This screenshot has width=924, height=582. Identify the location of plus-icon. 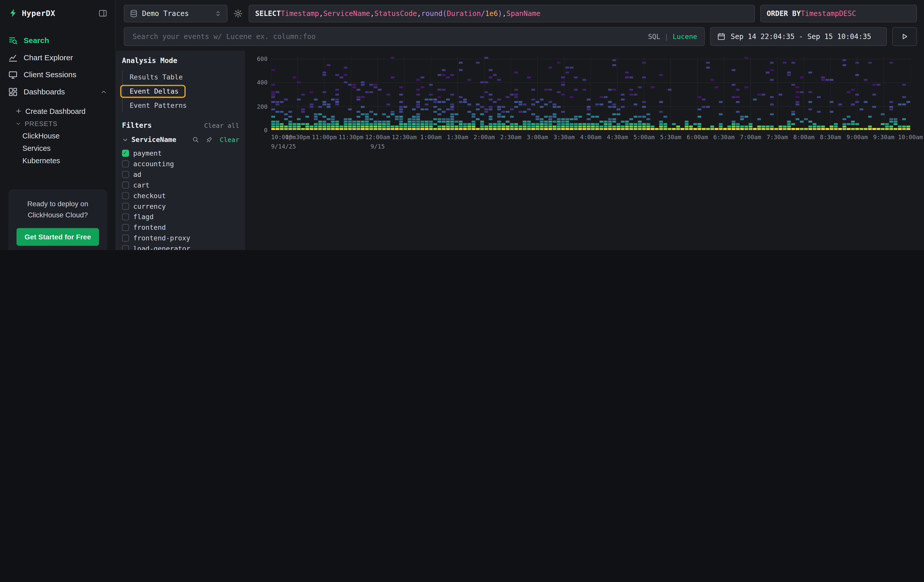
(18, 111).